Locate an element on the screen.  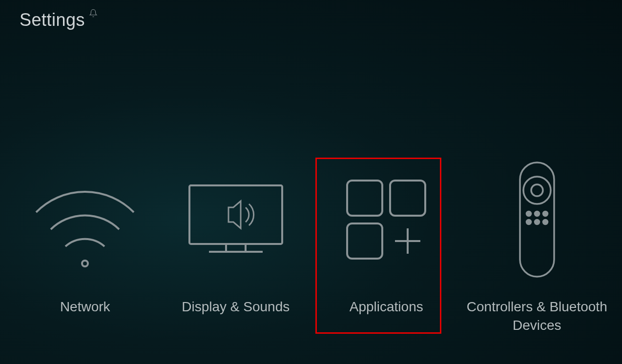
wifi-icon is located at coordinates (85, 220).